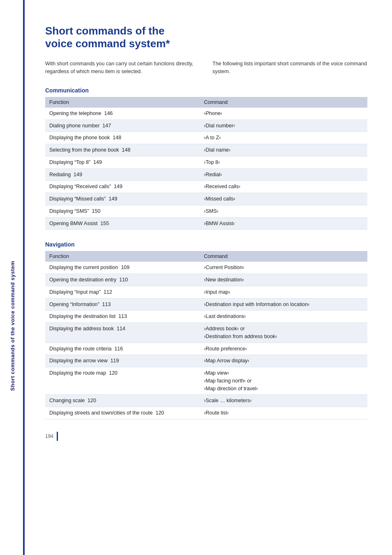 This screenshot has width=392, height=555. What do you see at coordinates (122, 401) in the screenshot?
I see `function-cell: Changing scale 120` at bounding box center [122, 401].